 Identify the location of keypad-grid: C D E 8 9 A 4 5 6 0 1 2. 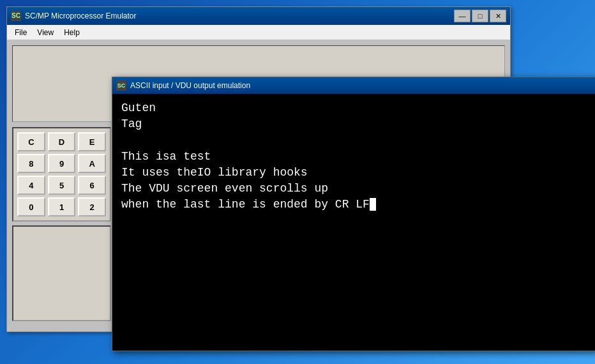
(61, 174).